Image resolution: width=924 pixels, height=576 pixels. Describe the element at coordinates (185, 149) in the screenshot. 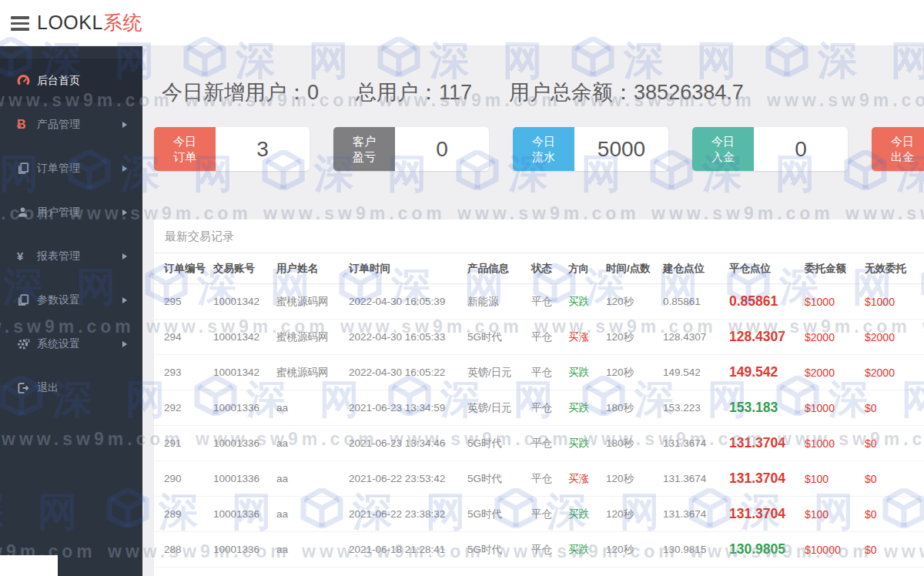

I see `card-label: 今日订单` at that location.